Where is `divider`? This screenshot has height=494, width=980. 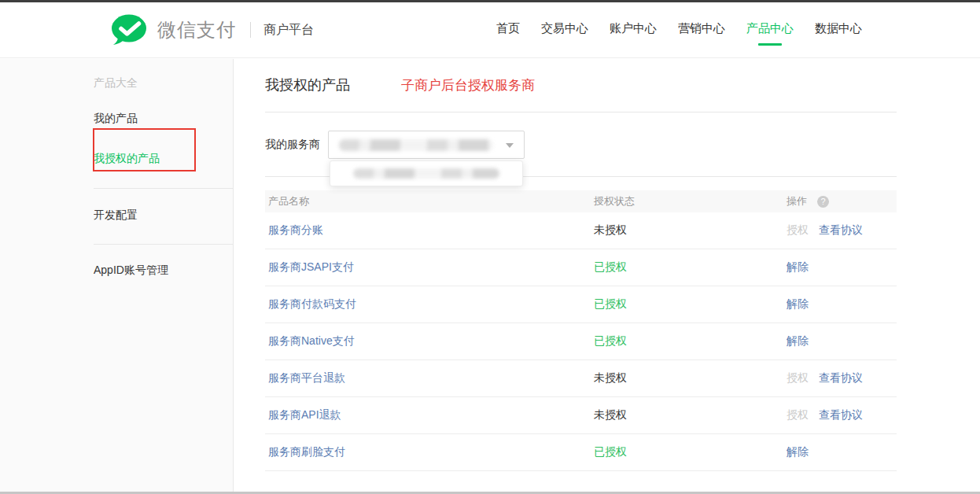
divider is located at coordinates (580, 112).